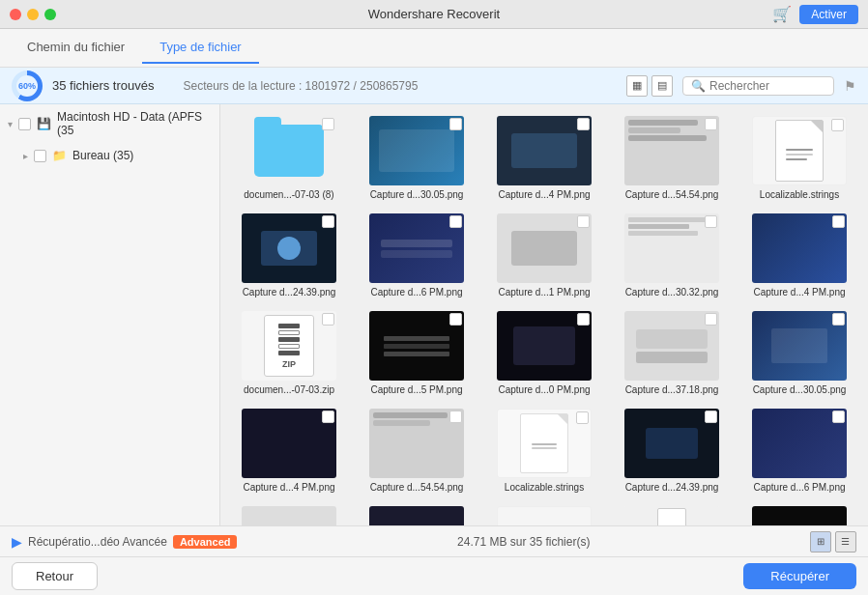 The height and width of the screenshot is (595, 868). What do you see at coordinates (673, 390) in the screenshot?
I see `file-name: Capture d...37.18.png` at bounding box center [673, 390].